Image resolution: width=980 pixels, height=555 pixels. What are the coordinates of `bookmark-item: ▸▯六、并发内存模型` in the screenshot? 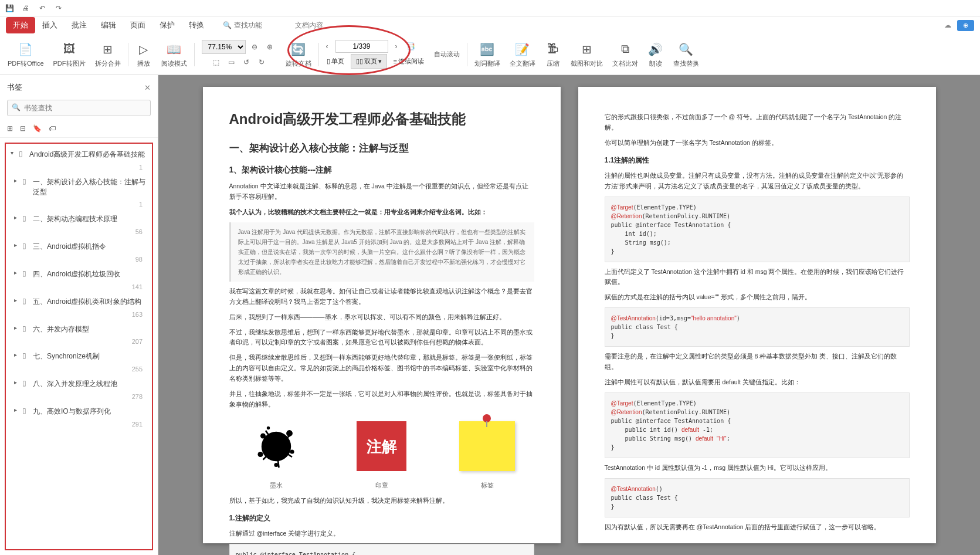 It's located at (79, 330).